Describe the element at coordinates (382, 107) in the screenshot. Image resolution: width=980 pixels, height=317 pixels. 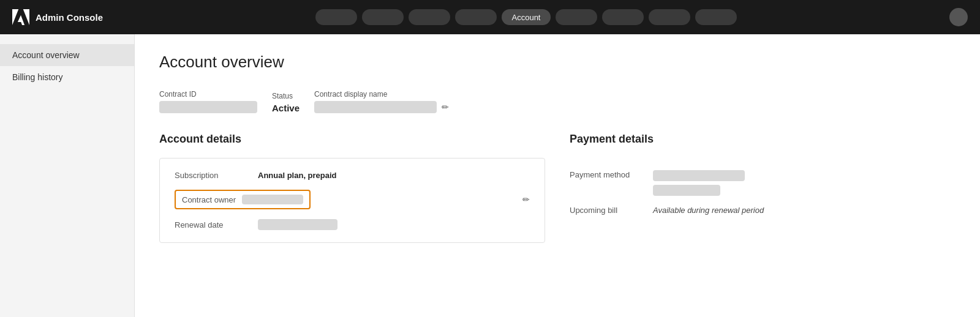
I see `display-name-row: ✏` at that location.